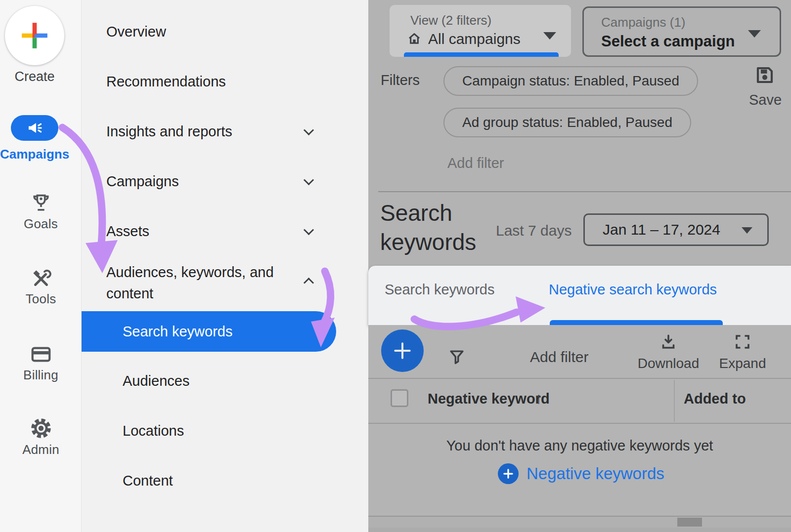 This screenshot has height=532, width=791. I want to click on view-selector-underline, so click(482, 54).